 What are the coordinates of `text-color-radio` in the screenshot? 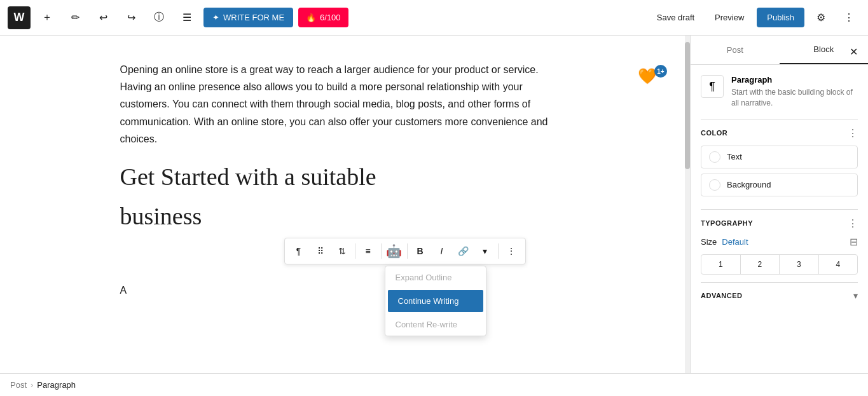 It's located at (715, 157).